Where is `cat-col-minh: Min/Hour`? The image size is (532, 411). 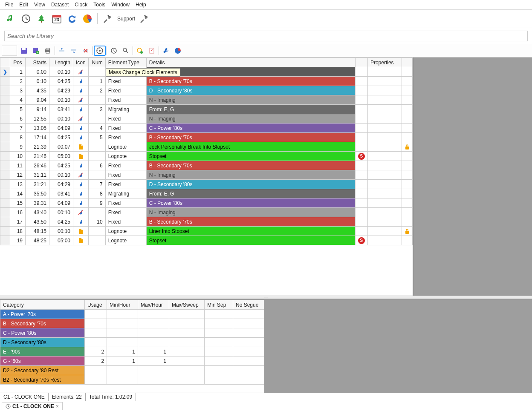 cat-col-minh: Min/Hour is located at coordinates (123, 305).